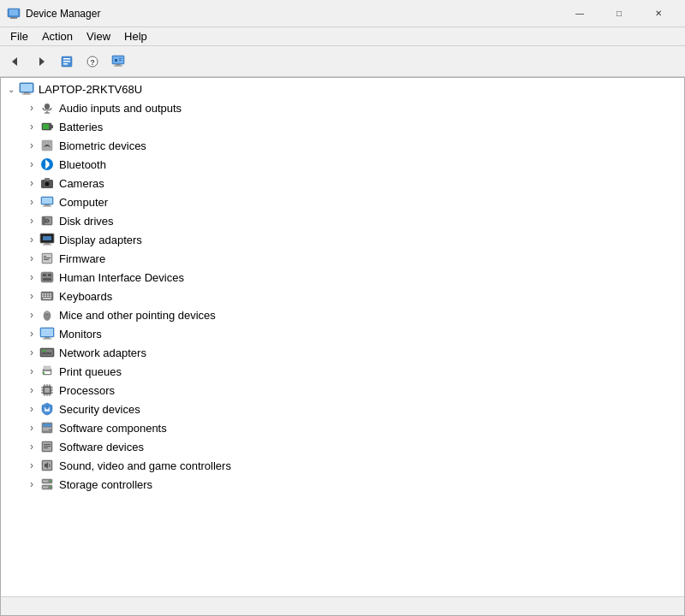 Image resolution: width=685 pixels, height=616 pixels. What do you see at coordinates (342, 409) in the screenshot?
I see `list-item: Security devices` at bounding box center [342, 409].